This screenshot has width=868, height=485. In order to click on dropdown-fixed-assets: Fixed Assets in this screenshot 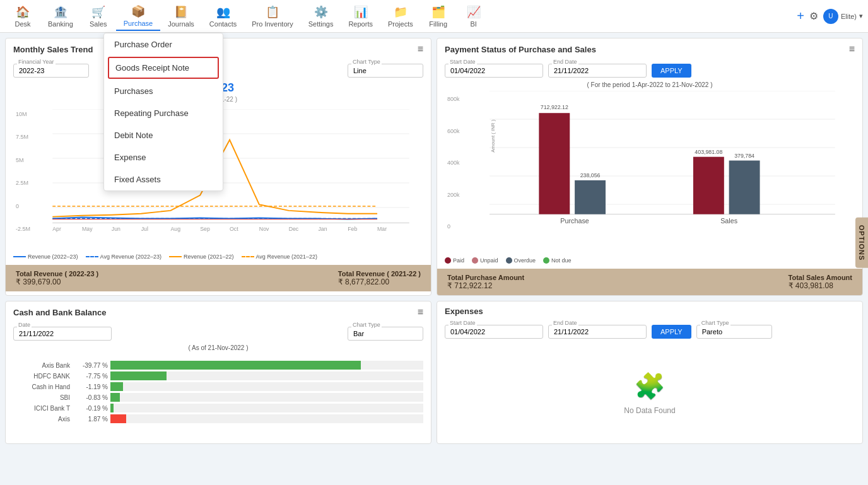, I will do `click(163, 179)`.